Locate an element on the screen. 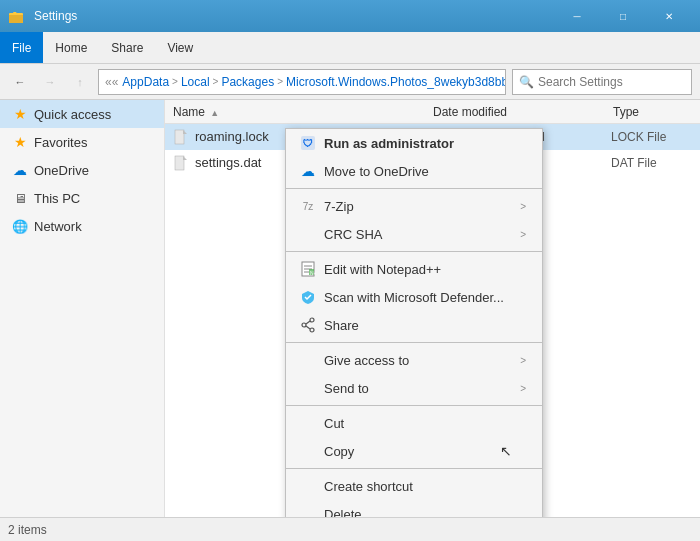 This screenshot has width=700, height=541. ctx-onedrive: ☁ Move to OneDrive is located at coordinates (414, 171).